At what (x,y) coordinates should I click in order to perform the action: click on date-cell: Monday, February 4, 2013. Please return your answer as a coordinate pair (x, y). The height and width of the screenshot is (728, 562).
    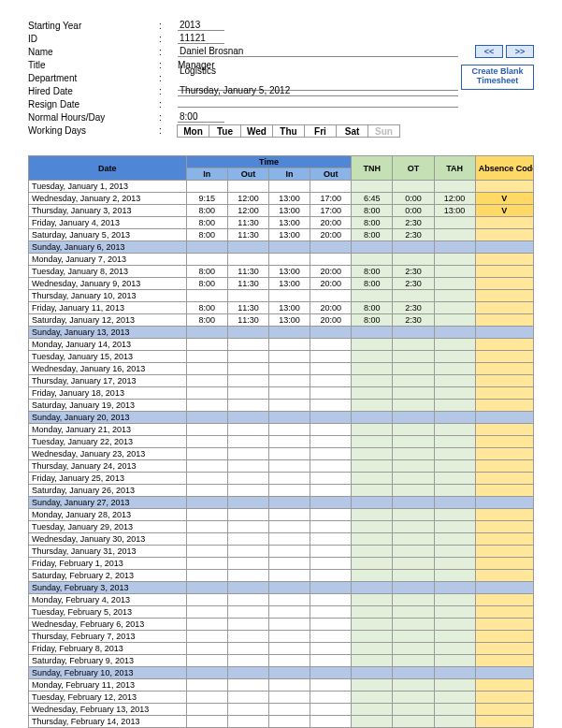
    Looking at the image, I should click on (108, 601).